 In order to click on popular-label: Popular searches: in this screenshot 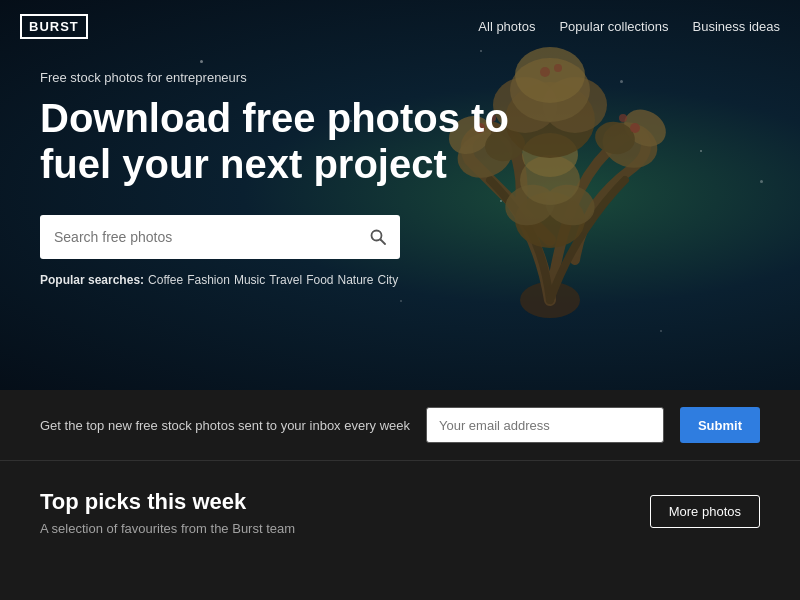, I will do `click(92, 280)`.